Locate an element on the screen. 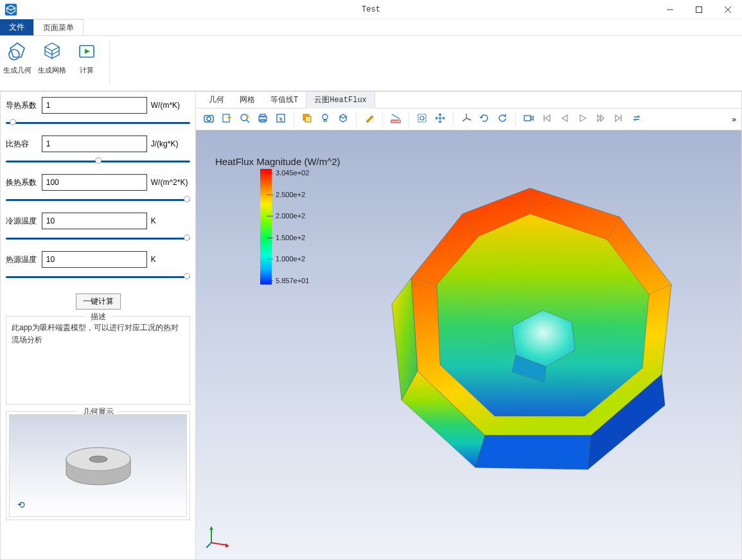 Image resolution: width=742 pixels, height=560 pixels. description-text: 此app为吸杆端盖模型，可以进行对应工况的热对流场分析 is located at coordinates (98, 360).